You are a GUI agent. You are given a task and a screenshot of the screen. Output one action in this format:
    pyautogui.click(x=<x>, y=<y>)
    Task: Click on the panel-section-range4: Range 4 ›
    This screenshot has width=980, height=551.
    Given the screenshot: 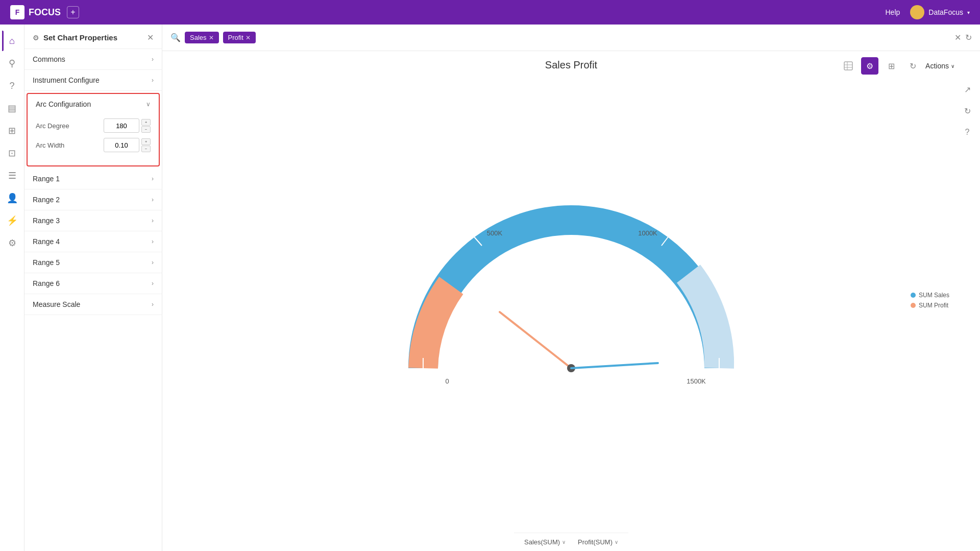 What is the action you would take?
    pyautogui.click(x=93, y=242)
    